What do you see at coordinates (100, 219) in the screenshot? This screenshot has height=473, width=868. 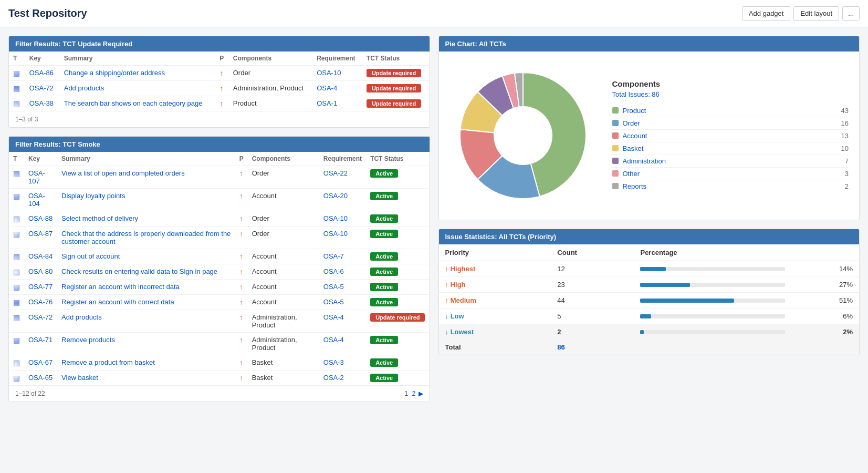 I see `summary-link: Select method of delivery` at bounding box center [100, 219].